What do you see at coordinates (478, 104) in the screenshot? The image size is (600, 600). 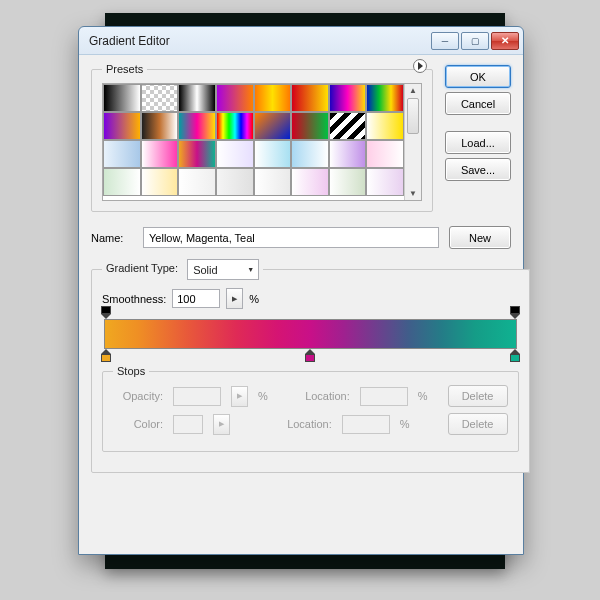 I see `cancel-button: Cancel` at bounding box center [478, 104].